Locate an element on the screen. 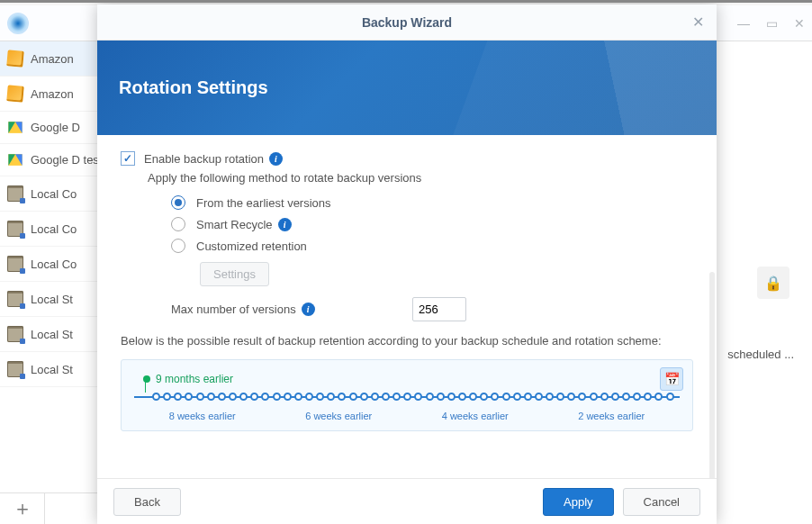 This screenshot has width=812, height=524. radio-smart: Smart Recycle i is located at coordinates (432, 224).